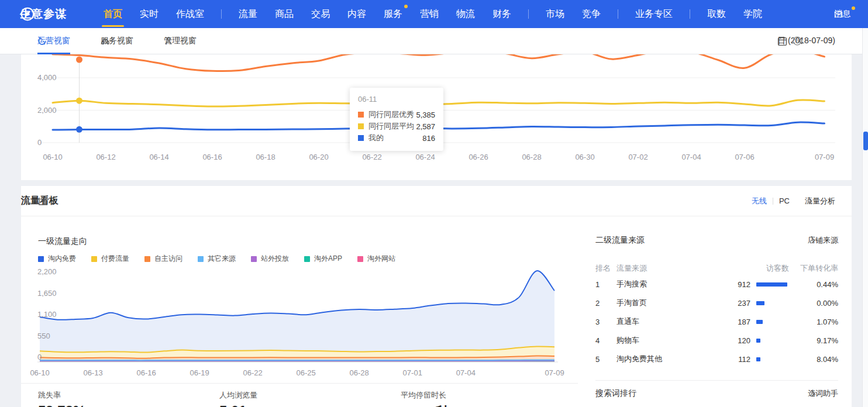 This screenshot has height=407, width=868. What do you see at coordinates (361, 138) in the screenshot?
I see `series-color-swatch` at bounding box center [361, 138].